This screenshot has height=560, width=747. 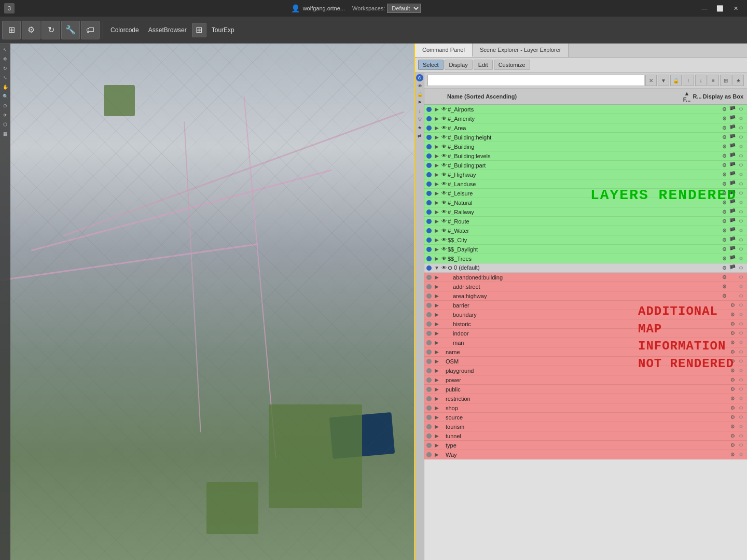 I want to click on col-f-header: ▲ F..., so click(x=687, y=96).